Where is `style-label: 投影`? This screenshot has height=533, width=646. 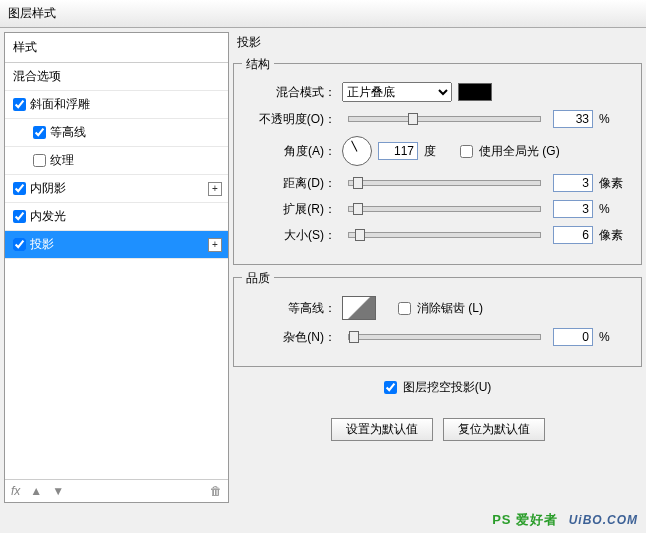 style-label: 投影 is located at coordinates (42, 244).